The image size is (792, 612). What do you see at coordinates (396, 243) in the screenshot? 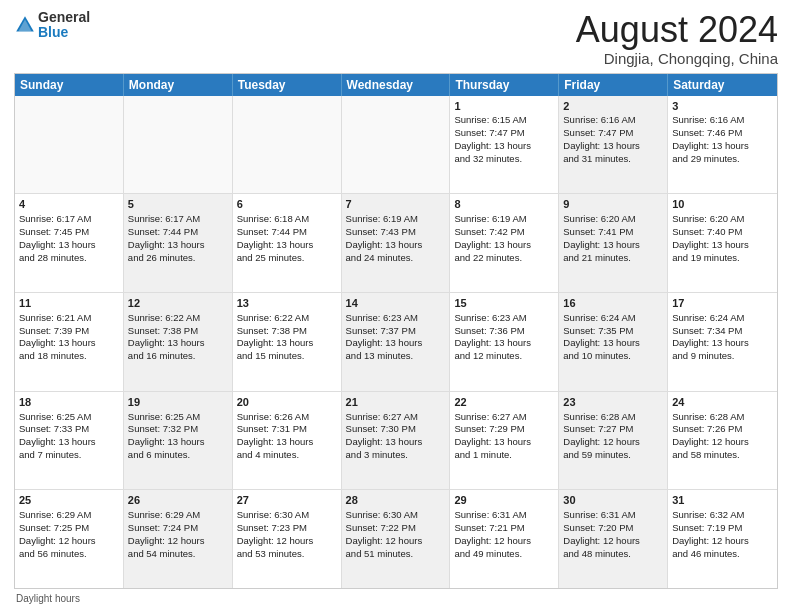
I see `day-cell-7: 7Sunrise: 6:19 AMSunset: 7:43 PMDaylight…` at bounding box center [396, 243].